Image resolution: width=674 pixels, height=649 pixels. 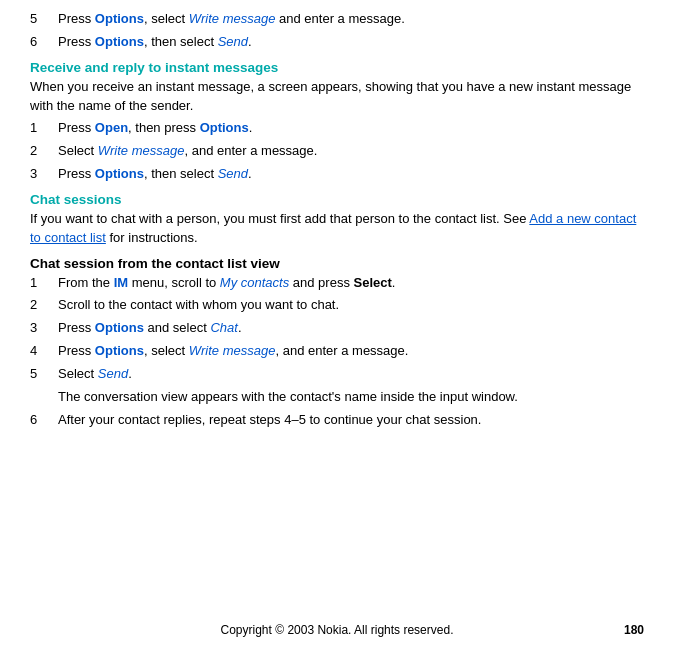 I want to click on chat-step-6-num: 6, so click(x=44, y=420).